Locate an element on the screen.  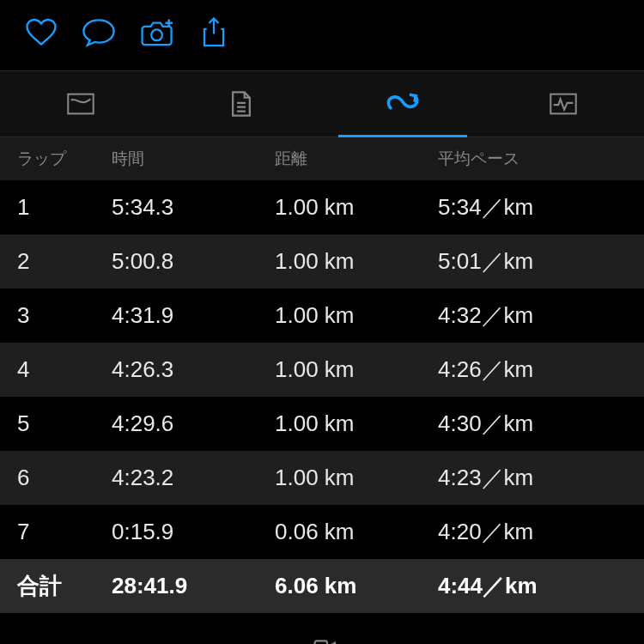
cell-lap: 6 is located at coordinates (56, 477).